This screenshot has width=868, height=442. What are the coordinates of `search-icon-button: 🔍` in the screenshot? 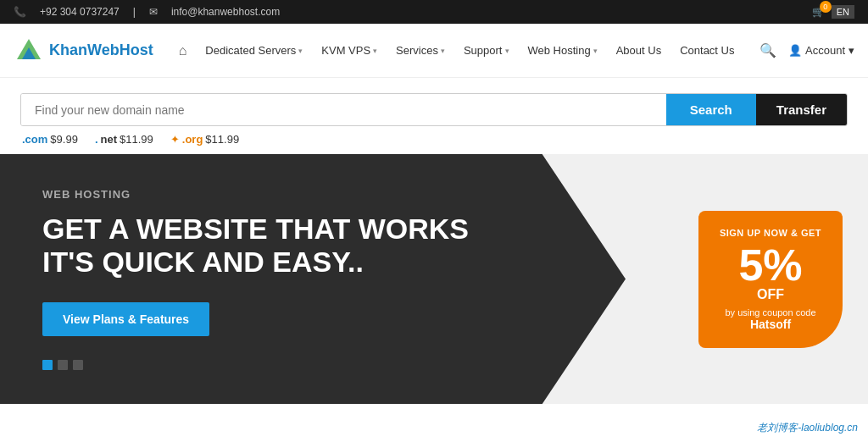 It's located at (768, 51).